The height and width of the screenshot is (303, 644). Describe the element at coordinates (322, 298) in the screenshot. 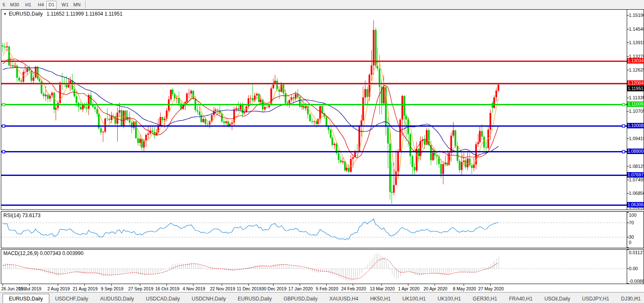

I see `chart-tab-bar: EURUSD,DailyUSDCHF,DailyAUDUSD,DailyUSDC…` at that location.